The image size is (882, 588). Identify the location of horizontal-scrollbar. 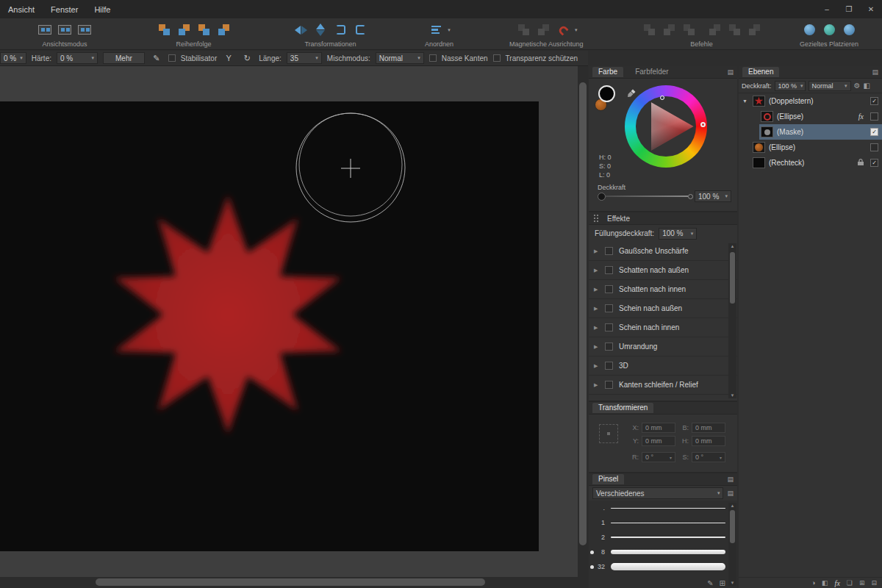
(294, 582).